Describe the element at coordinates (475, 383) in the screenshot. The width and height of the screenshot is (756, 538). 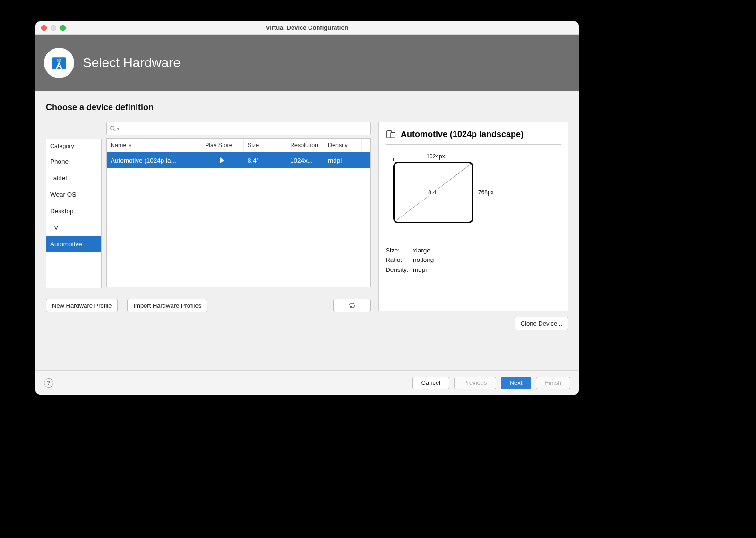
I see `previous-button: Previous` at that location.